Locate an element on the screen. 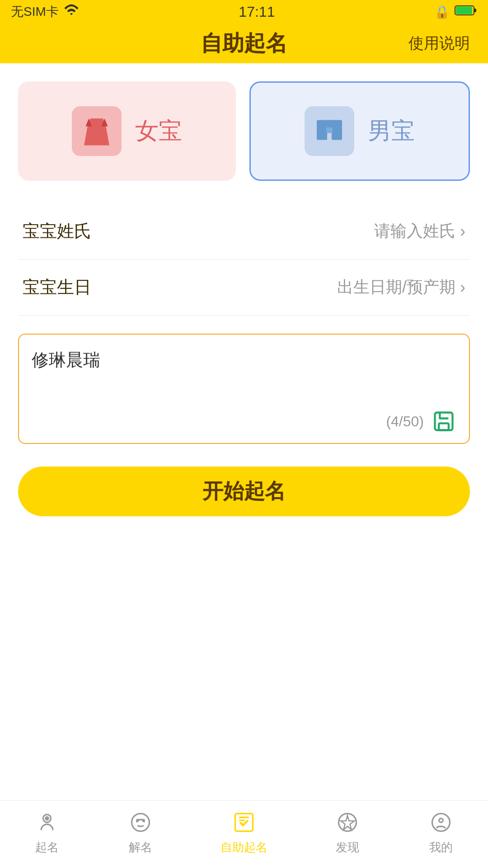 Image resolution: width=488 pixels, height=868 pixels. header: 自助起名 使用说明 is located at coordinates (244, 43).